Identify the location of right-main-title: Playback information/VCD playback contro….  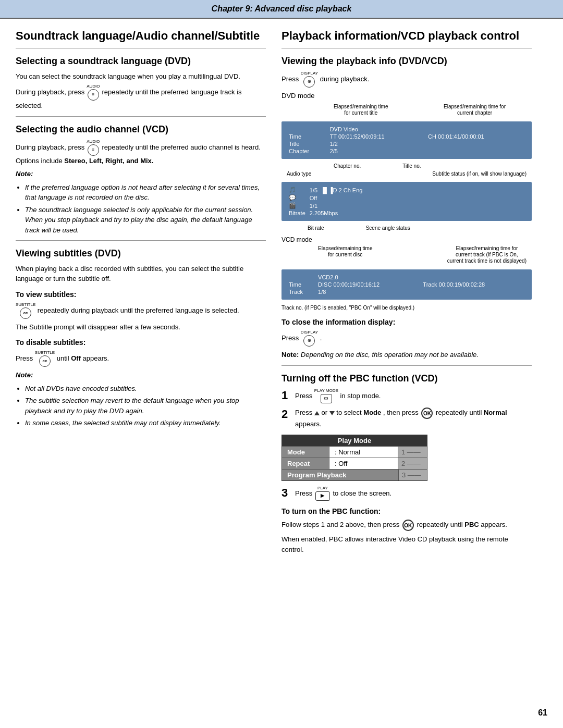
(407, 36).